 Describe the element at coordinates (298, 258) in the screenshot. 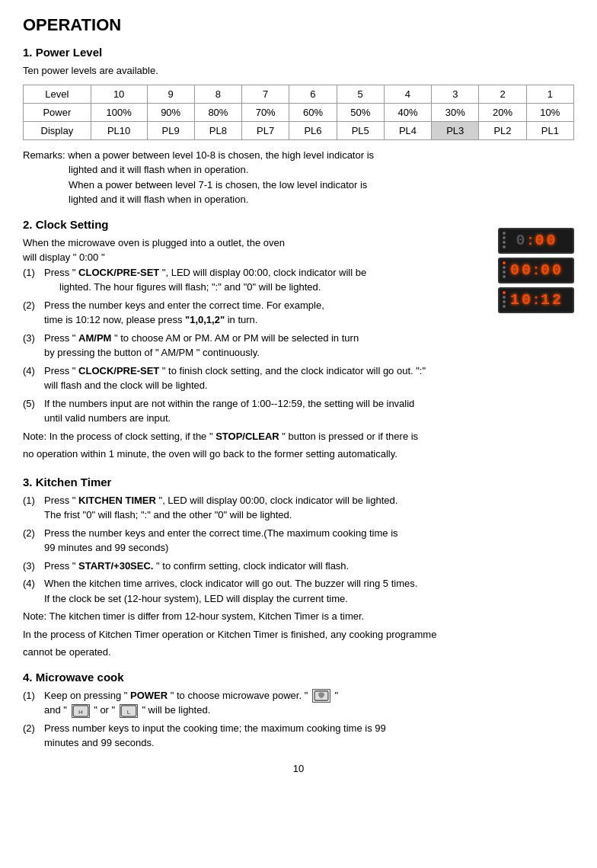

I see `section2-intro2: will display " 0:00 "` at that location.